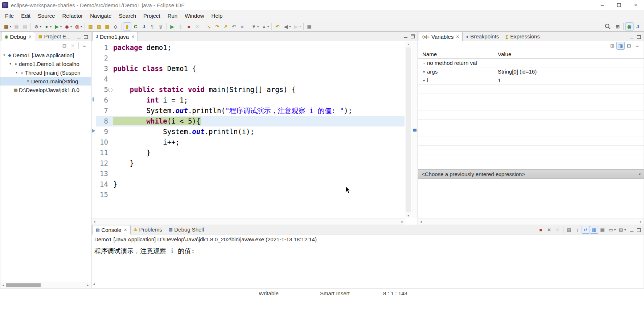 The width and height of the screenshot is (644, 333). Describe the element at coordinates (250, 79) in the screenshot. I see `code-line-4: 4` at that location.